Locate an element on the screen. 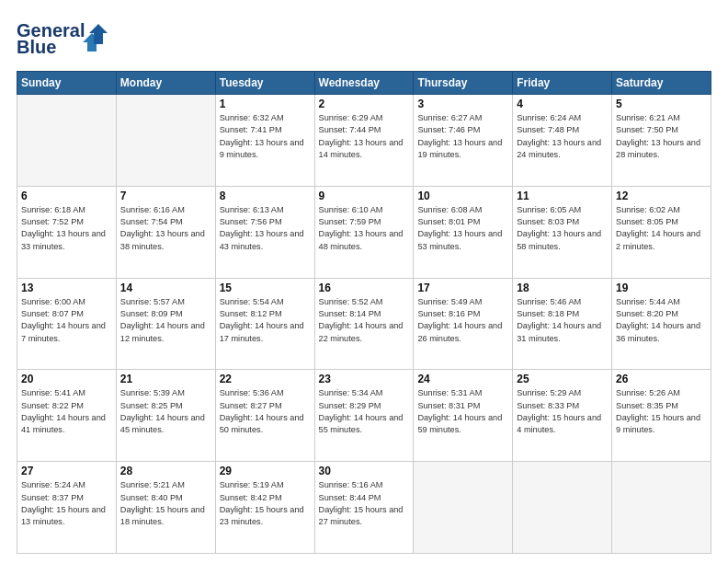  day-info: Sunrise: 6:18 AMSunset: 7:52 PMDaylight:… is located at coordinates (66, 228).